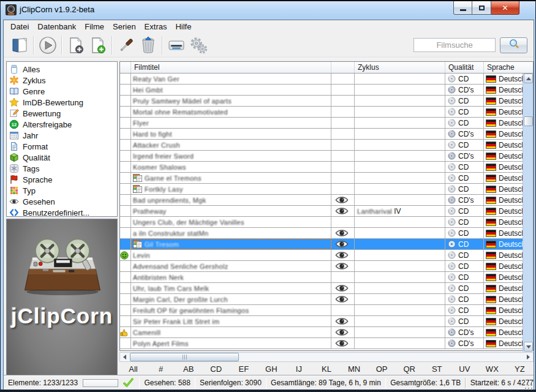 The width and height of the screenshot is (536, 392). Describe the element at coordinates (321, 344) in the screenshot. I see `table-row: Polyn Apert FilmsCD'sDeutsch` at that location.